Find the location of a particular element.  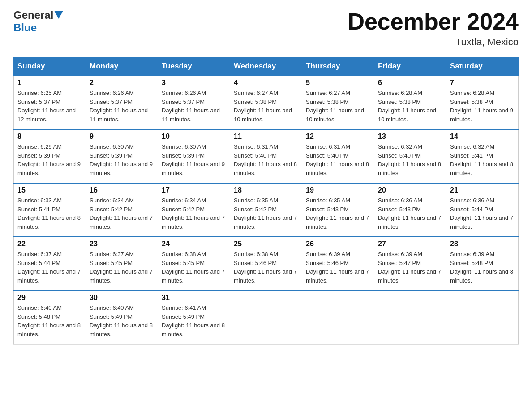

calendar-cell: 15Sunrise: 6:33 AMSunset: 5:41 PMDayligh… is located at coordinates (50, 210).